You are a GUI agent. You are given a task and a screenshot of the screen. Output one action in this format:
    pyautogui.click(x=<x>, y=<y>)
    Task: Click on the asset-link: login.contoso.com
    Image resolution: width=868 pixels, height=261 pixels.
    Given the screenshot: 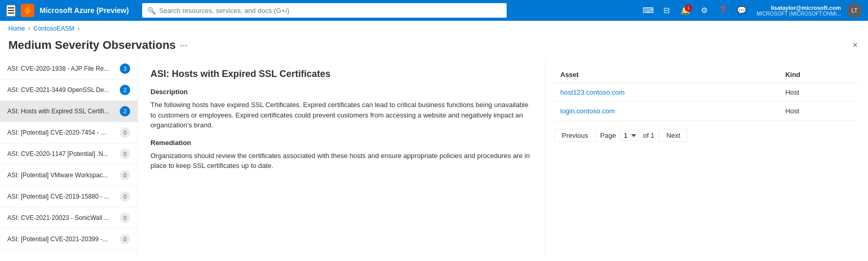 What is the action you would take?
    pyautogui.click(x=587, y=111)
    